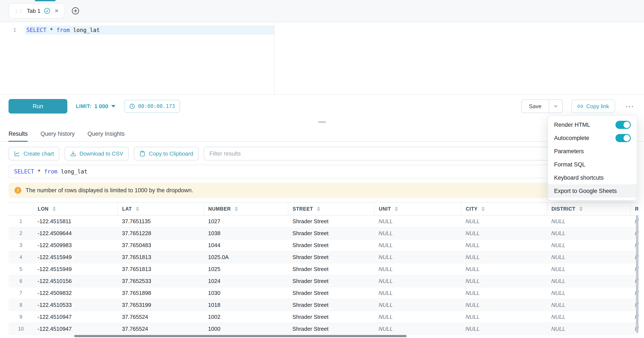 The width and height of the screenshot is (644, 338). Describe the element at coordinates (592, 191) in the screenshot. I see `menu-item-export-to-google-sheets: Export to Google Sheets` at that location.